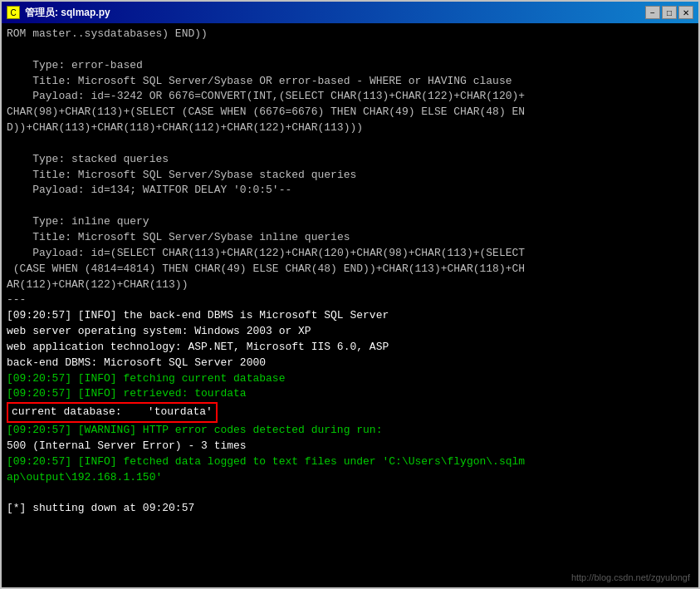 The image size is (700, 589). What do you see at coordinates (350, 364) in the screenshot?
I see `line-backend-dbms: back-end DBMS: Microsoft SQL Server 2000` at bounding box center [350, 364].